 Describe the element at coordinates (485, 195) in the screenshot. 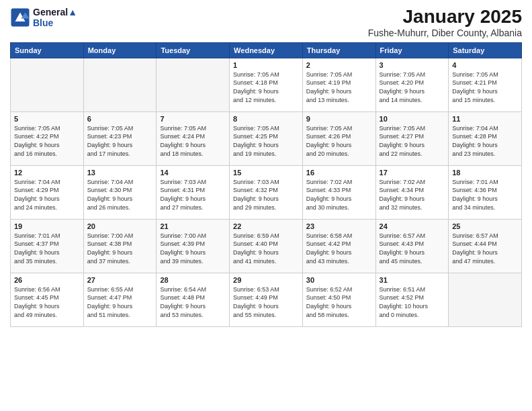

I see `day-info: Sunrise: 7:01 AM Sunset: 4:36 PM Dayligh…` at that location.